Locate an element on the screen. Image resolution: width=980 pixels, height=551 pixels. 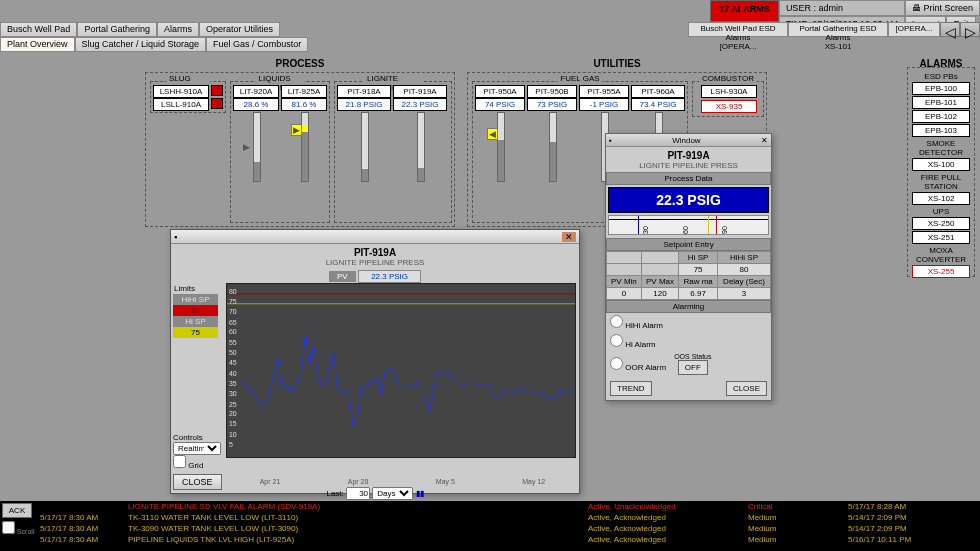
realtime-select: Realtime is located at coordinates (197, 448).